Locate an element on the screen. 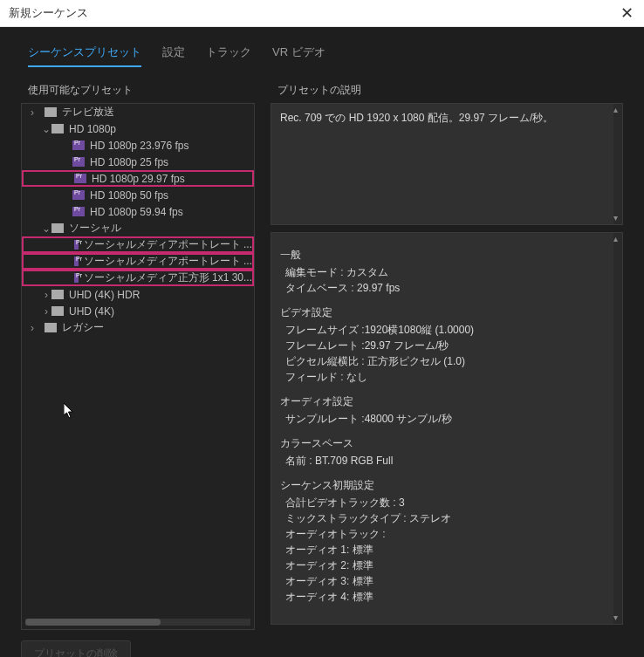  available-presets-label: 使用可能なプリセット is located at coordinates (138, 91).